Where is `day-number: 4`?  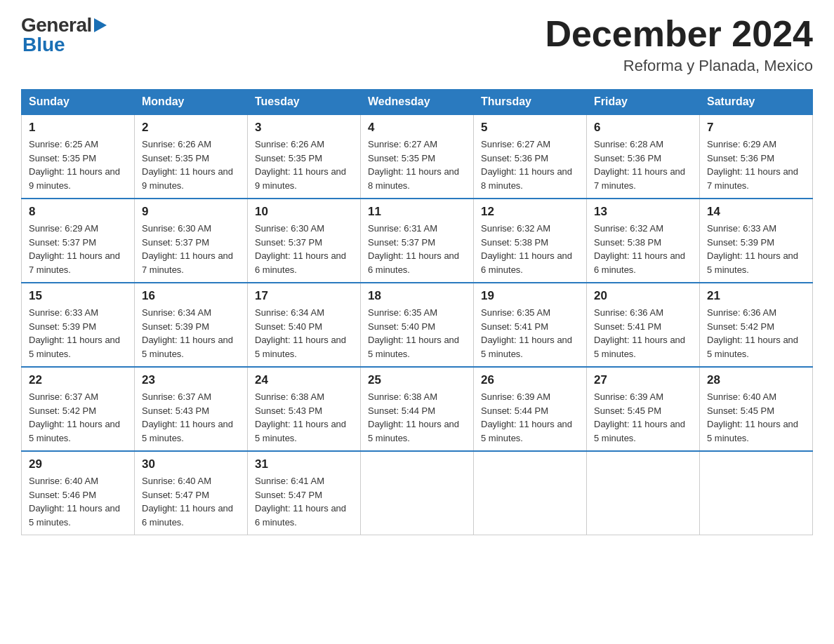 day-number: 4 is located at coordinates (417, 128).